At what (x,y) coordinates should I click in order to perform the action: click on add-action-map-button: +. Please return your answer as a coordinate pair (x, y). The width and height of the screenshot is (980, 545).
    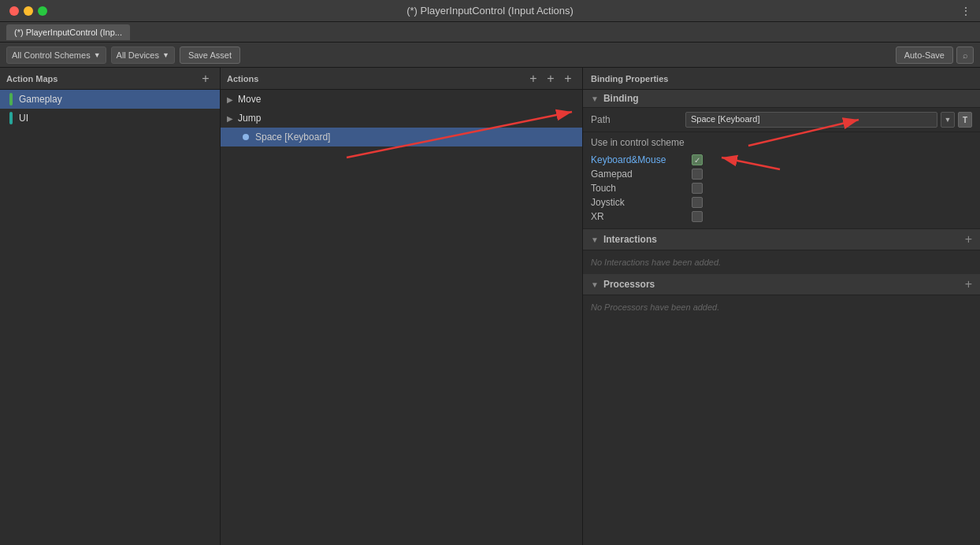
    Looking at the image, I should click on (206, 79).